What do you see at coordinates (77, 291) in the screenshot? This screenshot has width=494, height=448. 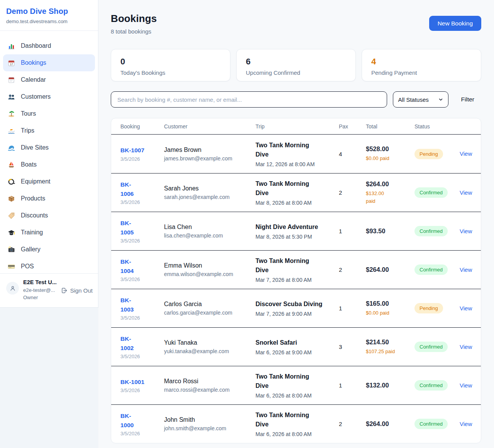 I see `sign-out-button: Sign Out` at bounding box center [77, 291].